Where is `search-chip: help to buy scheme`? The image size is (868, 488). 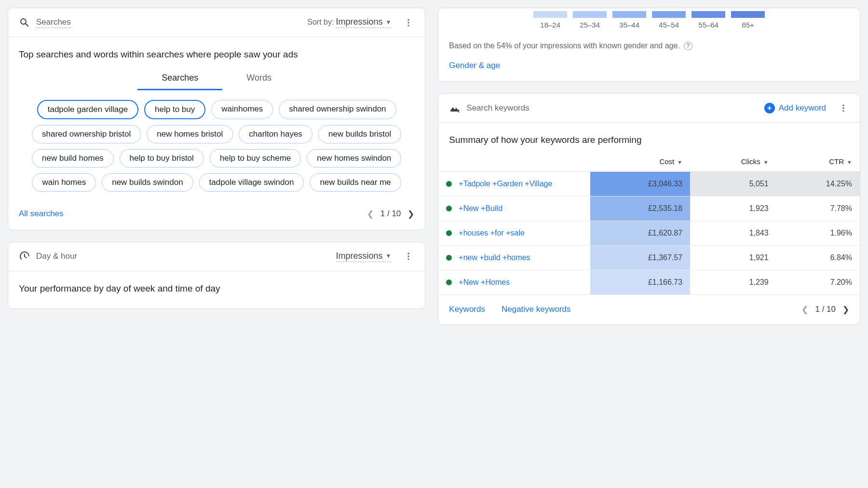
search-chip: help to buy scheme is located at coordinates (256, 158).